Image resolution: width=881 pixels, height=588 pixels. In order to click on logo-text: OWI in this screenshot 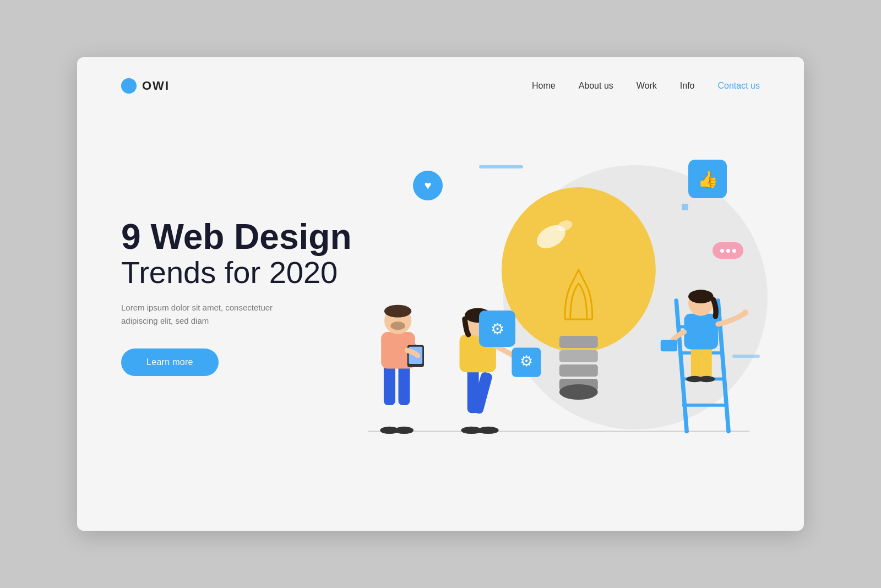, I will do `click(156, 86)`.